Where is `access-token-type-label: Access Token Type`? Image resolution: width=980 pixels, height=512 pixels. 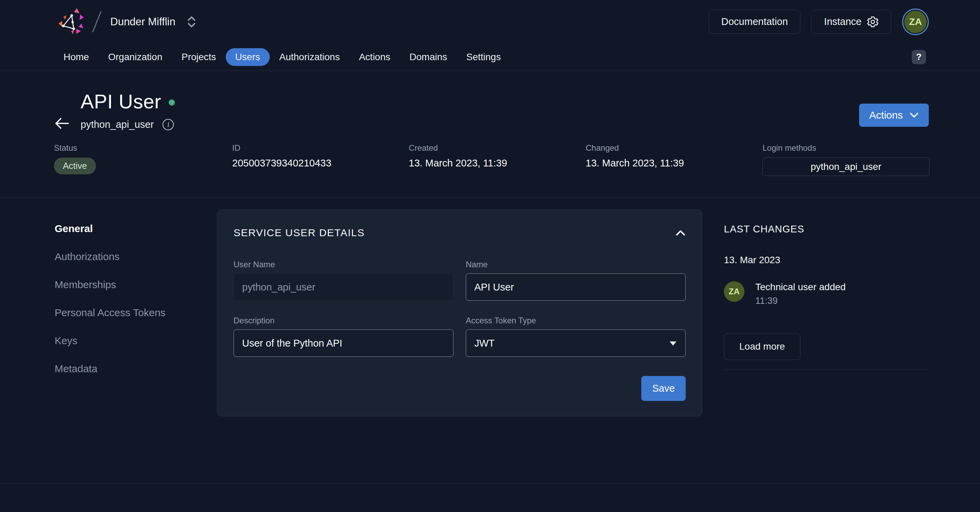
access-token-type-label: Access Token Type is located at coordinates (576, 321).